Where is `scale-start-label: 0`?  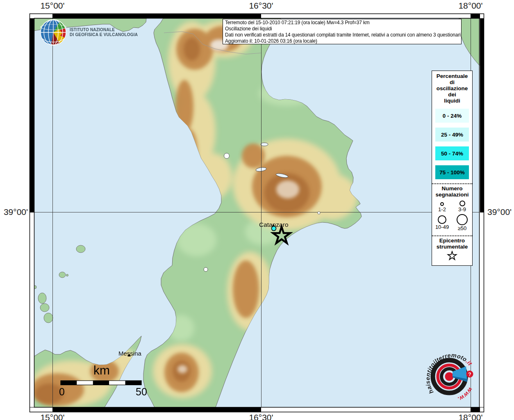
scale-start-label: 0 is located at coordinates (62, 392).